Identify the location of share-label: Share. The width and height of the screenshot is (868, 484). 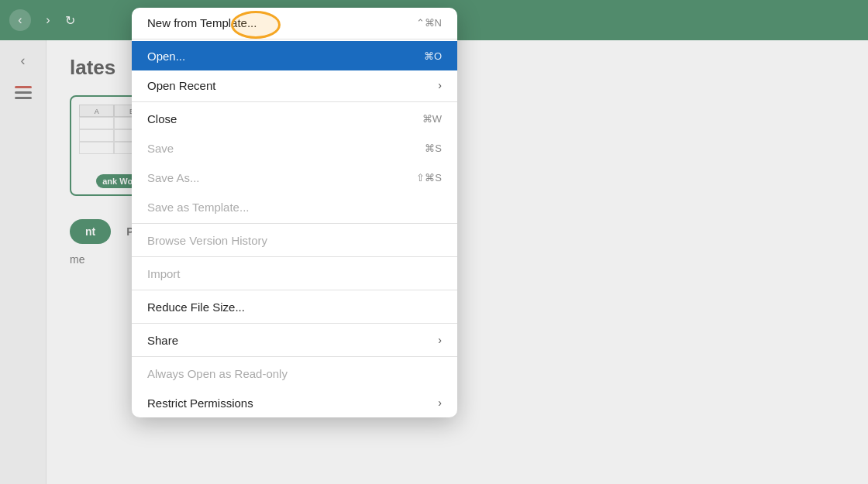
(163, 341).